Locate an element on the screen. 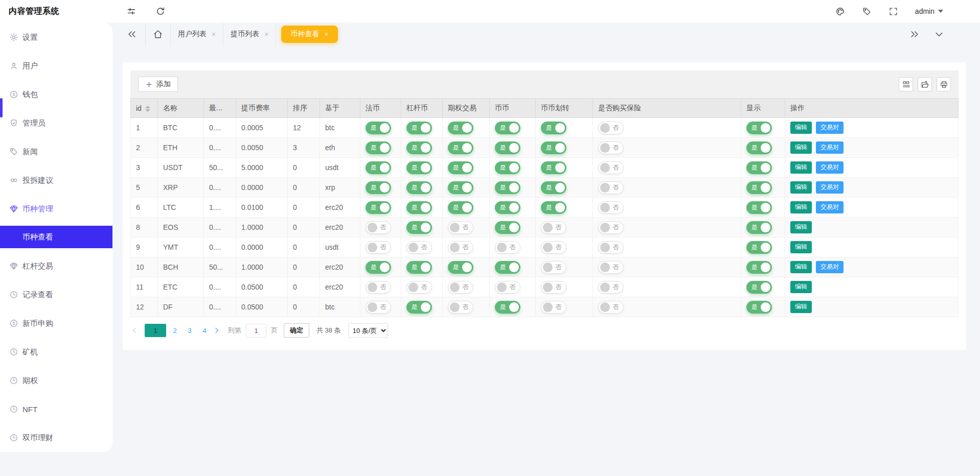 Image resolution: width=980 pixels, height=476 pixels. current-page: 1 is located at coordinates (155, 330).